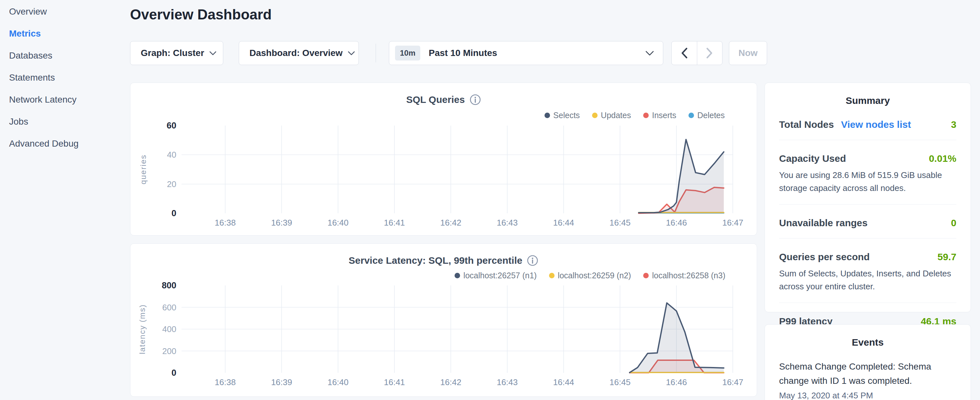 Image resolution: width=980 pixels, height=400 pixels. I want to click on summary-value: 0, so click(953, 223).